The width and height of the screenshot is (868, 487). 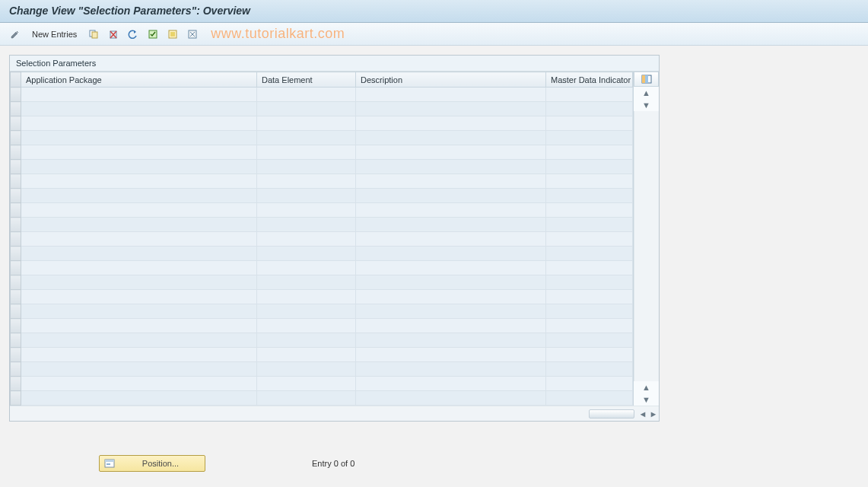 What do you see at coordinates (647, 399) in the screenshot?
I see `scroll-down-end-button: ▼` at bounding box center [647, 399].